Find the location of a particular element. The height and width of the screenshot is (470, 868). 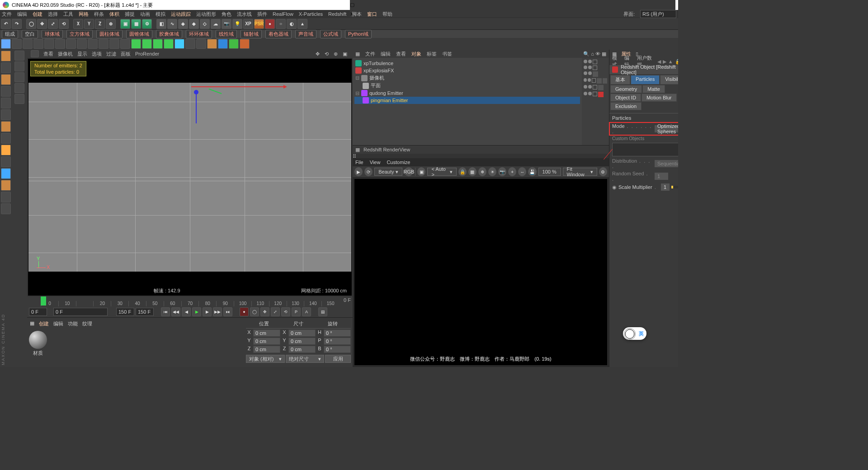

tab-motionblur: Motion Blur is located at coordinates (659, 98).